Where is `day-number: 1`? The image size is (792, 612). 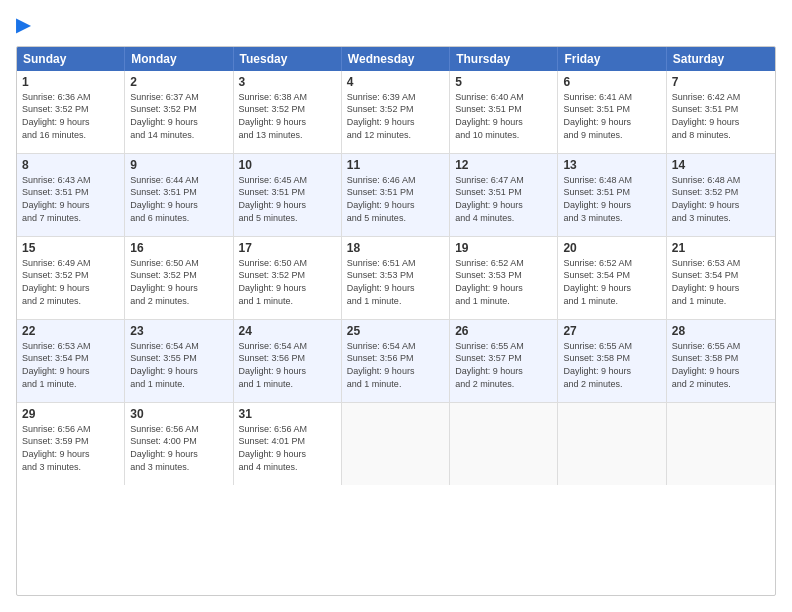
day-number: 1 is located at coordinates (70, 82).